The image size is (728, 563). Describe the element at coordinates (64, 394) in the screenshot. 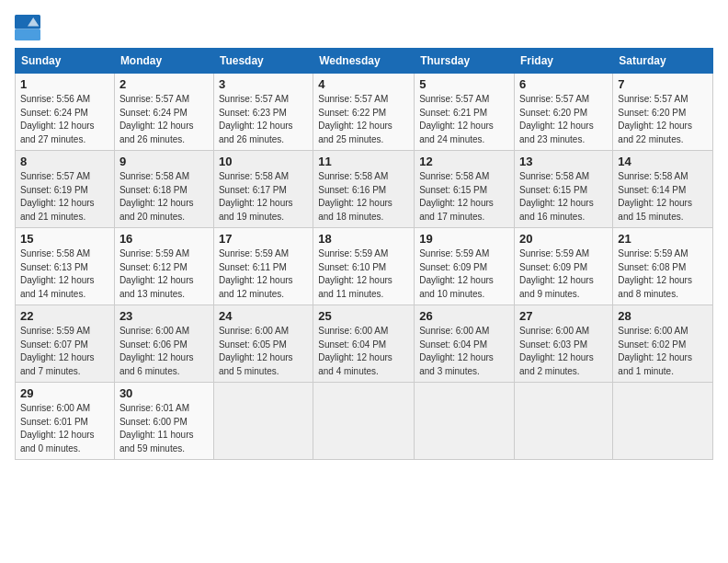

I see `day-number: 29` at that location.